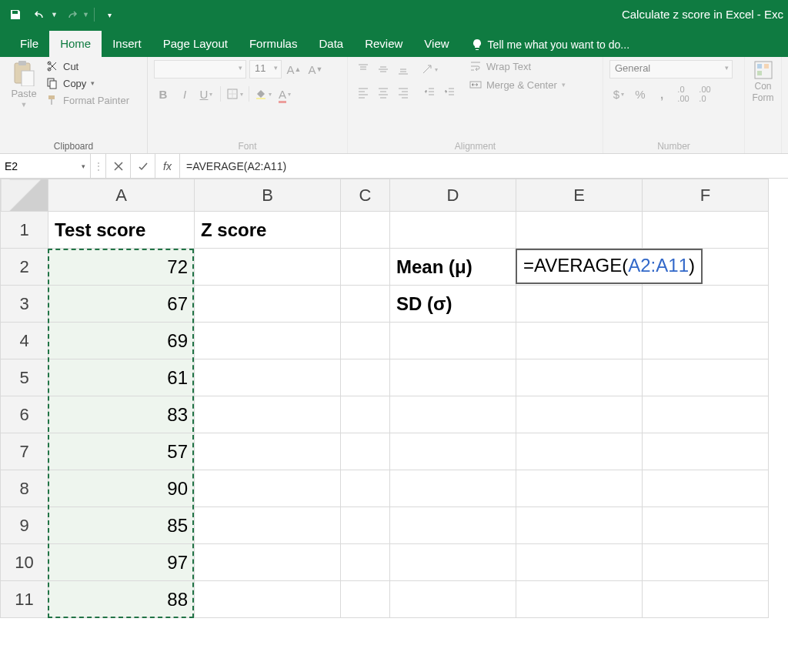 The width and height of the screenshot is (788, 672). What do you see at coordinates (453, 600) in the screenshot?
I see `cell-D11` at bounding box center [453, 600].